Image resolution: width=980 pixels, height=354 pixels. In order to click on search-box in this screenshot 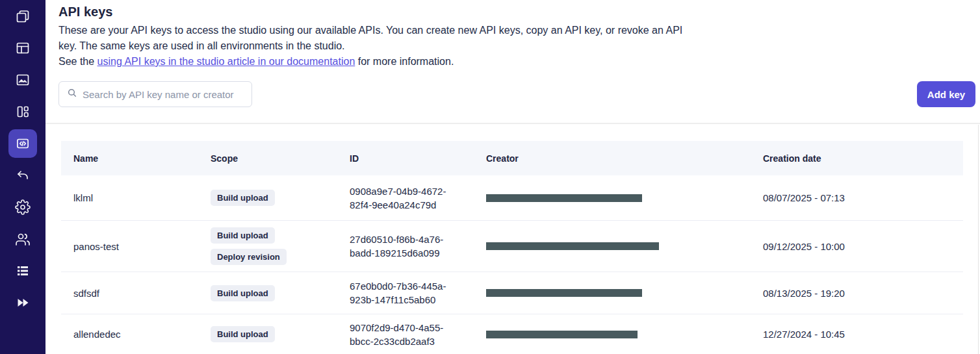, I will do `click(155, 94)`.